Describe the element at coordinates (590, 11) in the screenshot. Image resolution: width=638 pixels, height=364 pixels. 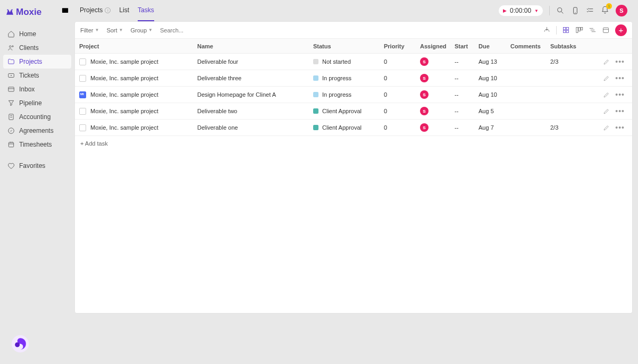
I see `checklist-icon` at that location.